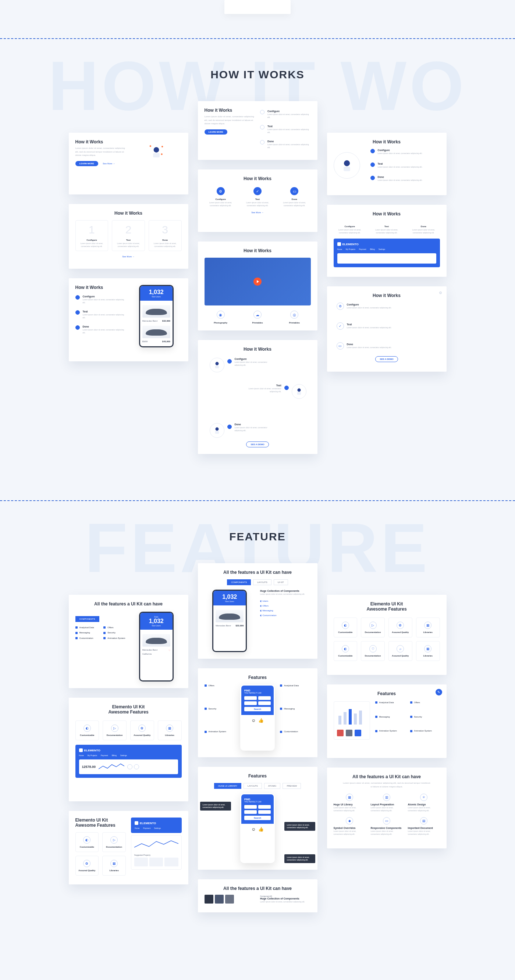  Describe the element at coordinates (373, 649) in the screenshot. I see `heart-icon: ♡` at that location.